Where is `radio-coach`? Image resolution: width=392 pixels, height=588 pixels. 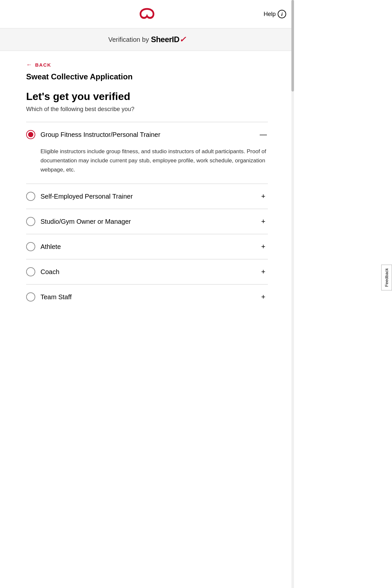 radio-coach is located at coordinates (31, 272).